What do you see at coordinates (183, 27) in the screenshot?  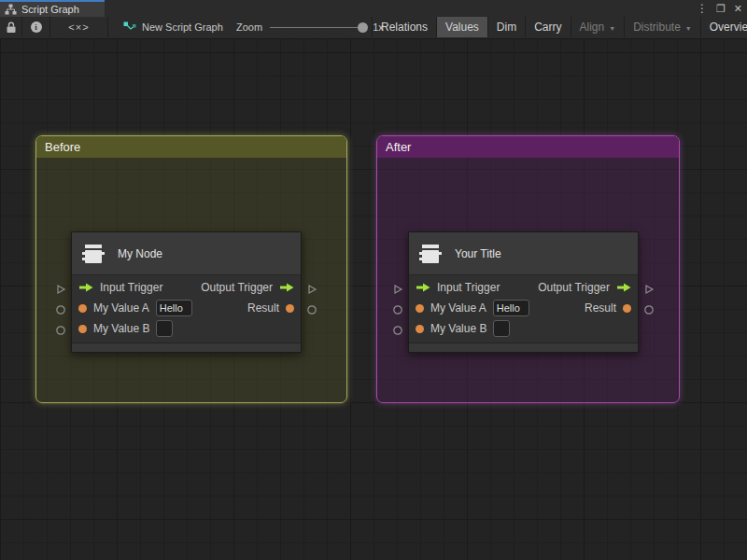 I see `new-script-graph-label: New Script Graph` at bounding box center [183, 27].